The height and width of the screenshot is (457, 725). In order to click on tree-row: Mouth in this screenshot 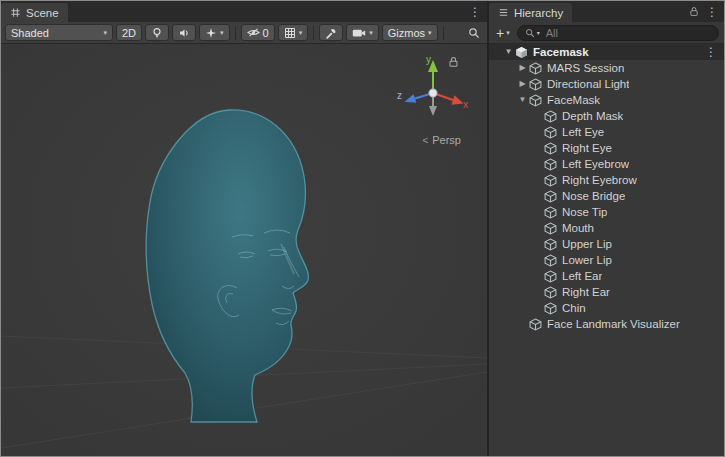, I will do `click(606, 228)`.